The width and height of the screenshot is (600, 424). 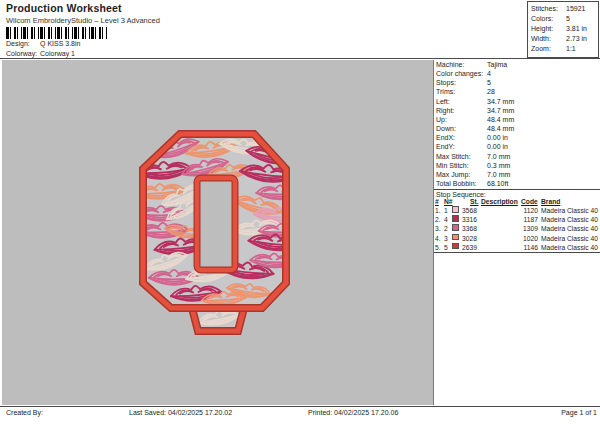 I want to click on summary-value: 2.73 in, so click(x=576, y=39).